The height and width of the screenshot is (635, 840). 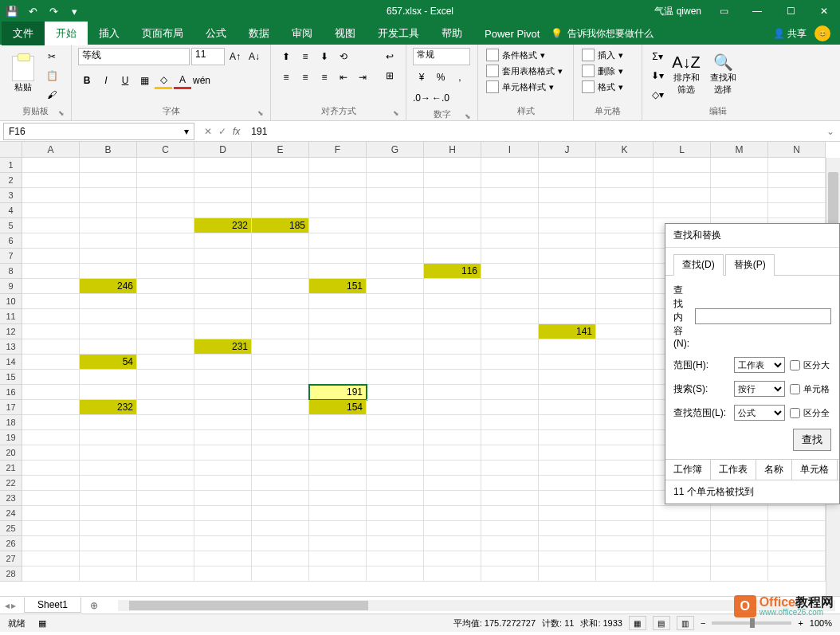 I want to click on row-header: 12, so click(x=11, y=331).